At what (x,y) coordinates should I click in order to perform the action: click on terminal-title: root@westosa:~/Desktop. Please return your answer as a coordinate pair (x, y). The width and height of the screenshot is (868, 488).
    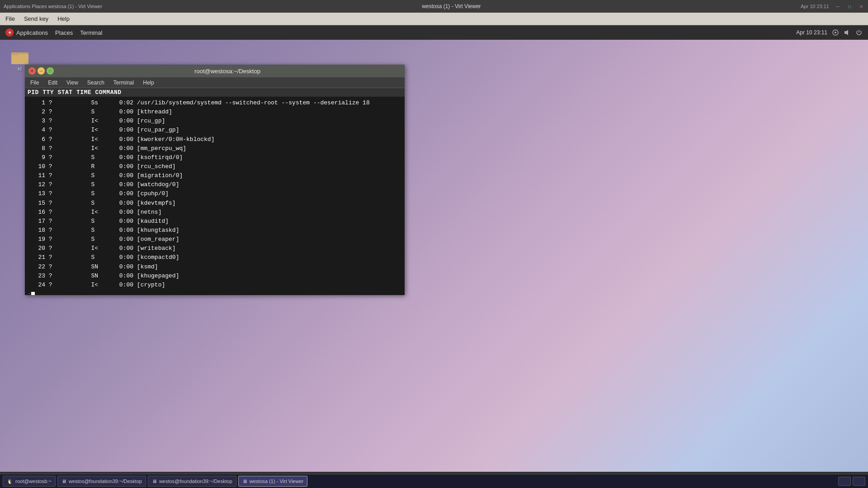
    Looking at the image, I should click on (227, 71).